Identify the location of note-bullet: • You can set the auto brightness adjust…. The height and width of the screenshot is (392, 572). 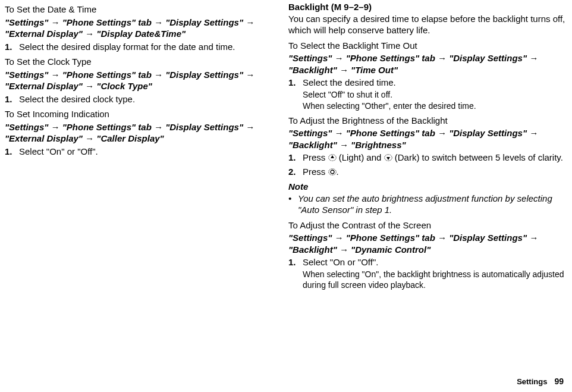
(428, 205).